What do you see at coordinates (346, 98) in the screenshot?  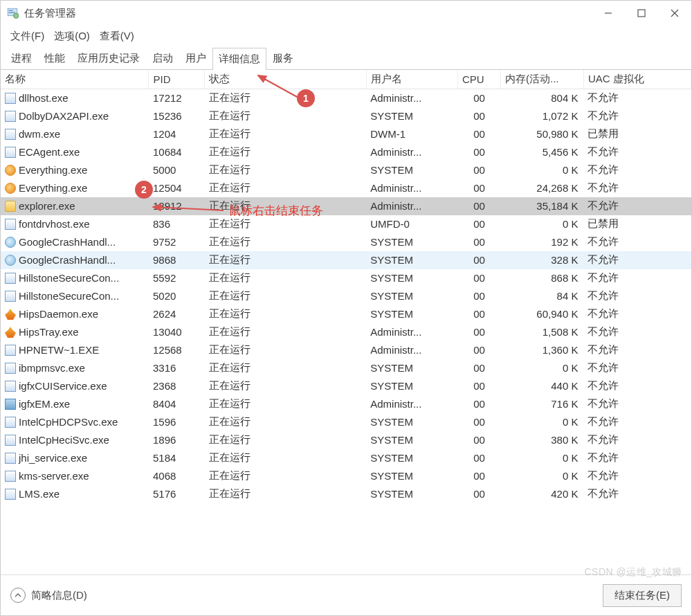 I see `table-row: dllhost.exe17212正在运行Administr...00804 K不…` at bounding box center [346, 98].